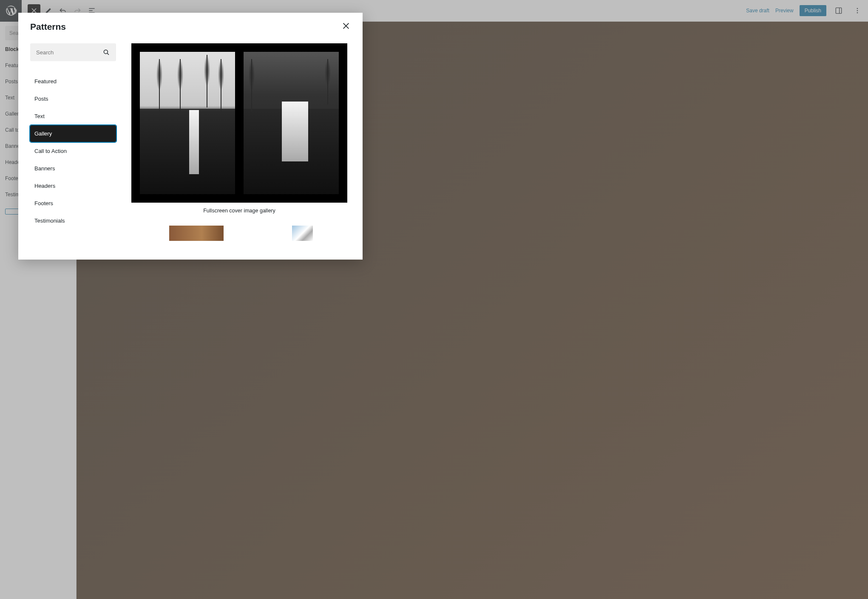 This screenshot has height=599, width=868. Describe the element at coordinates (346, 26) in the screenshot. I see `close-icon` at that location.